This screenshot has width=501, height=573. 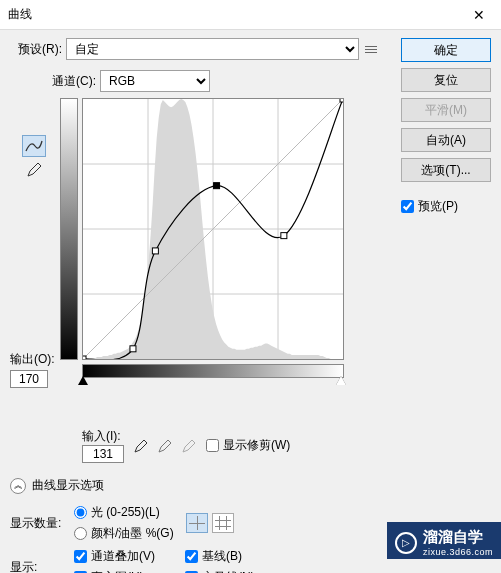 What do you see at coordinates (114, 556) in the screenshot?
I see `check-overlay: 通道叠加(V)` at bounding box center [114, 556].